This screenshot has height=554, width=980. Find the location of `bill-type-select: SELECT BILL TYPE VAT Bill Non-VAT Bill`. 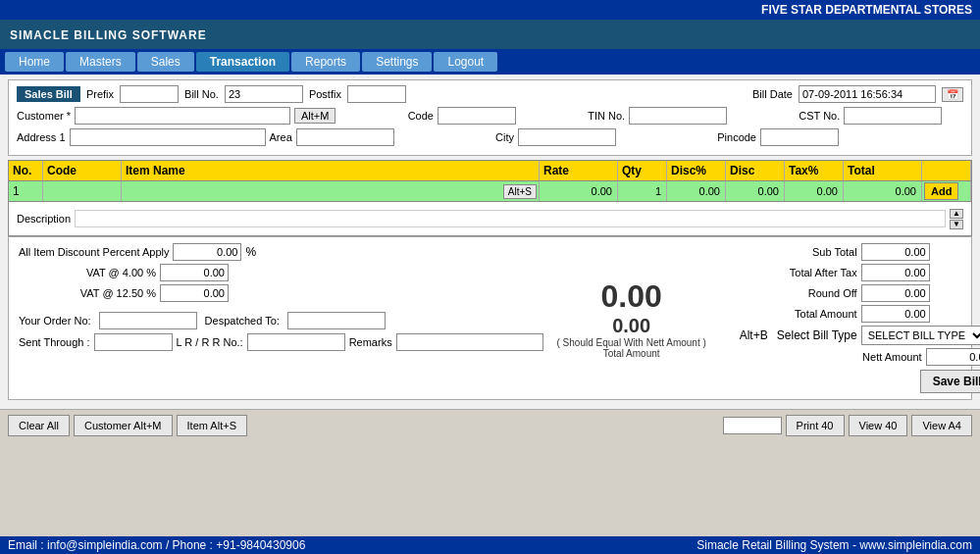

bill-type-select: SELECT BILL TYPE VAT Bill Non-VAT Bill is located at coordinates (920, 335).